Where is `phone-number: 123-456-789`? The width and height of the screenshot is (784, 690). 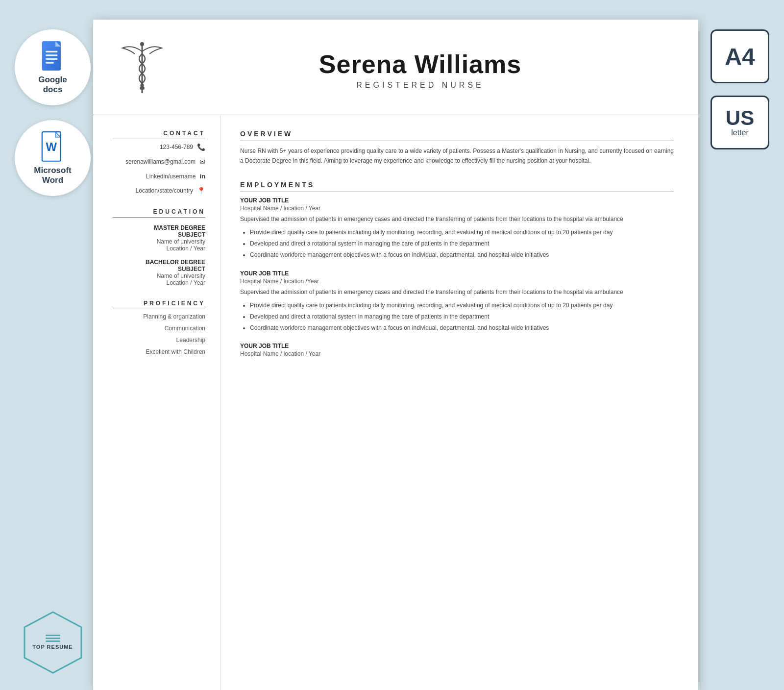 phone-number: 123-456-789 is located at coordinates (176, 147).